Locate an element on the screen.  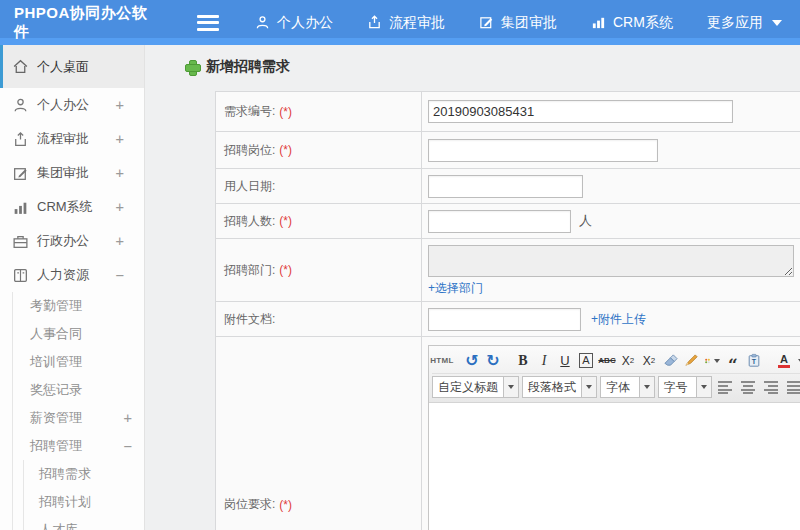
hamburger-menu-icon is located at coordinates (208, 23).